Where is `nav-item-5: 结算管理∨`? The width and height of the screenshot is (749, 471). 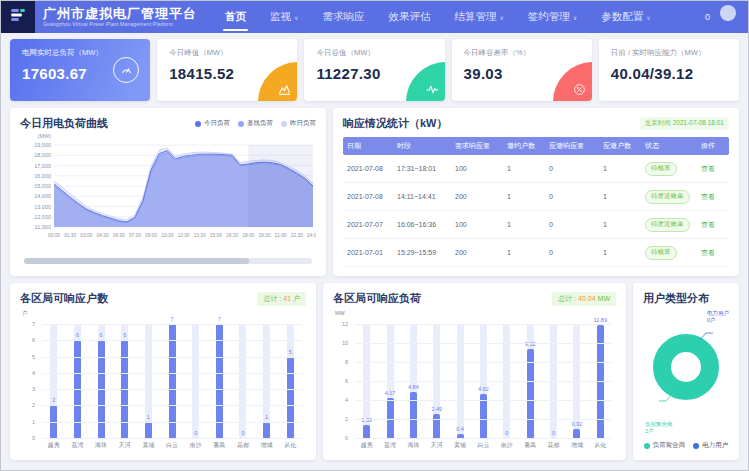 nav-item-5: 结算管理∨ is located at coordinates (478, 17).